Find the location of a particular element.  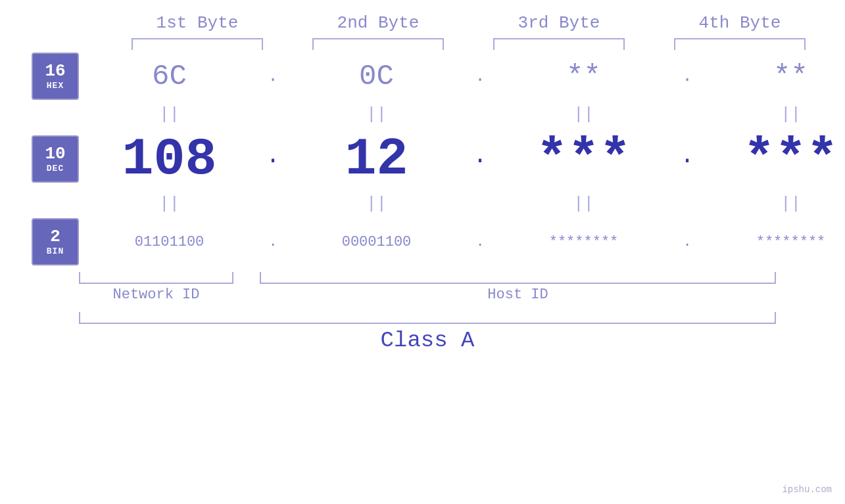

eq-row-1: || || || || is located at coordinates (462, 114).